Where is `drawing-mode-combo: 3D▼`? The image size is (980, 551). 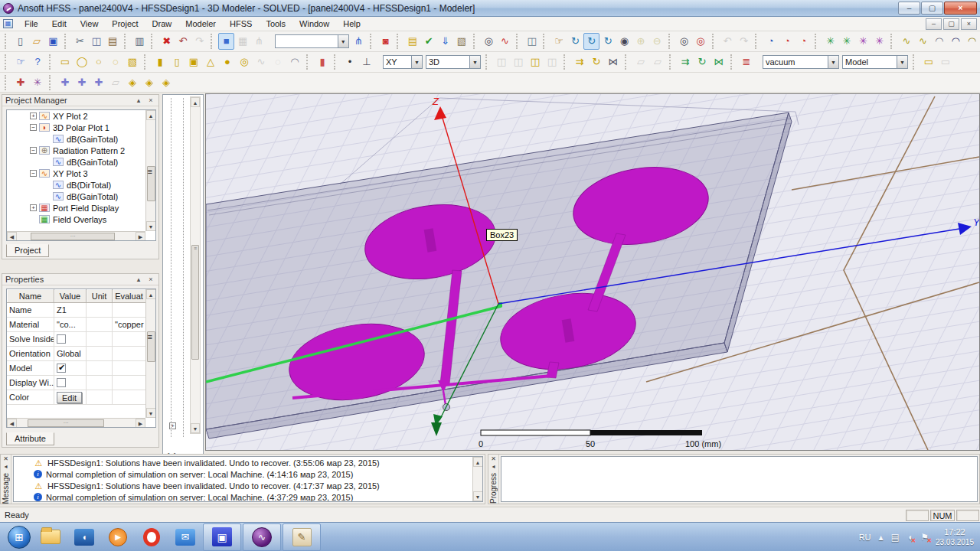
drawing-mode-combo: 3D▼ is located at coordinates (453, 62).